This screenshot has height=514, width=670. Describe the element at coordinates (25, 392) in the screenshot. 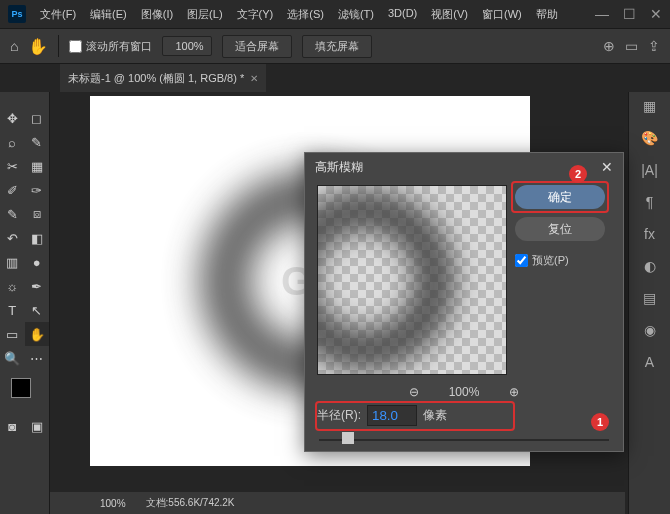

I see `color-swatch` at that location.